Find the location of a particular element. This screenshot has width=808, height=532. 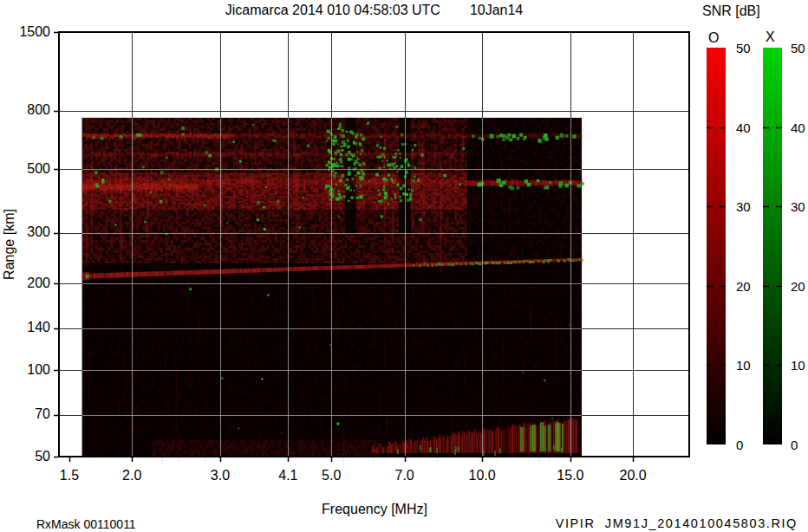

cb-o-tick-label: 40 is located at coordinates (744, 128).